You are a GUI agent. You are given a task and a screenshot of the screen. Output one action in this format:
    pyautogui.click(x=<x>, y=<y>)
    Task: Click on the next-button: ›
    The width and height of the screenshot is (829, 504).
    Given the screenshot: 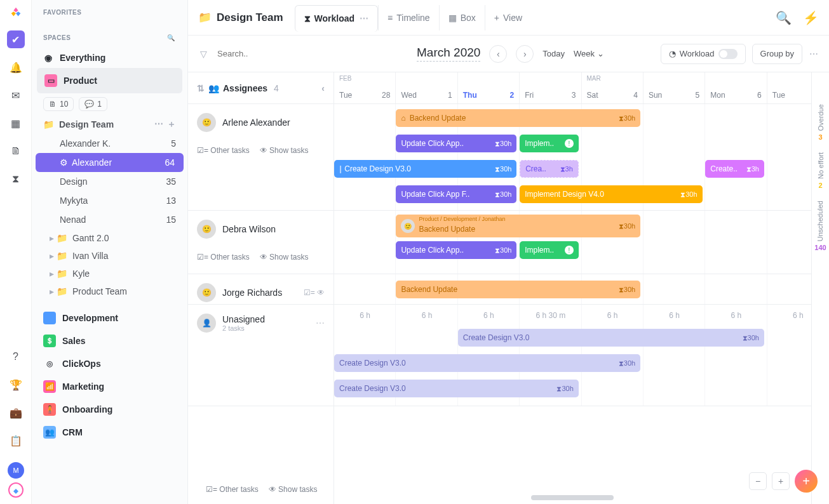 What is the action you would take?
    pyautogui.click(x=525, y=54)
    